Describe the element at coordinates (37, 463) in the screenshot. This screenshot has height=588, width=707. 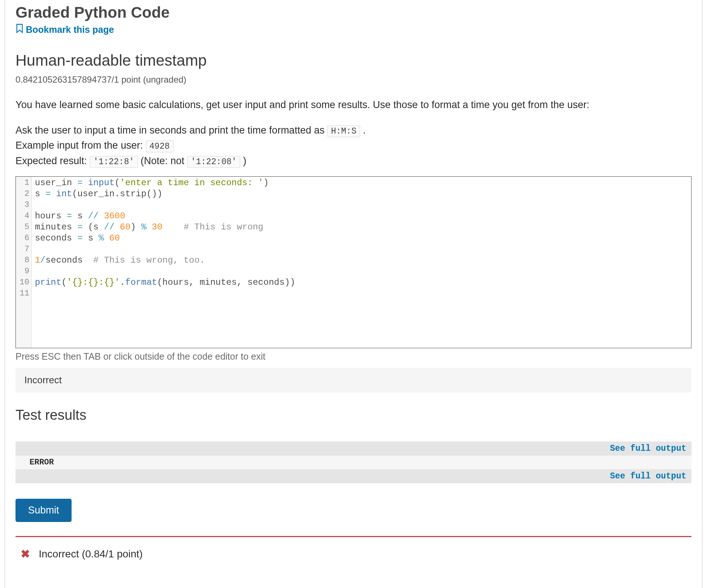
I see `error-label: ERROR` at that location.